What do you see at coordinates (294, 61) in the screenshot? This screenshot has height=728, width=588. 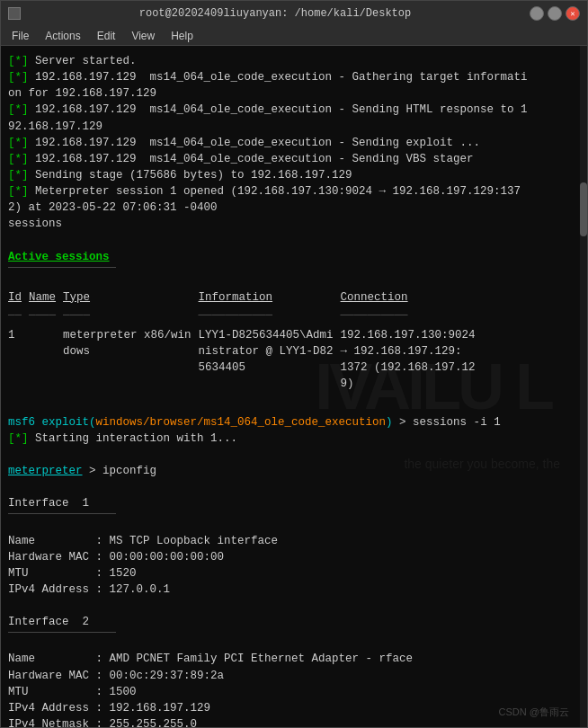 I see `line-server-started: [*] Server started.` at bounding box center [294, 61].